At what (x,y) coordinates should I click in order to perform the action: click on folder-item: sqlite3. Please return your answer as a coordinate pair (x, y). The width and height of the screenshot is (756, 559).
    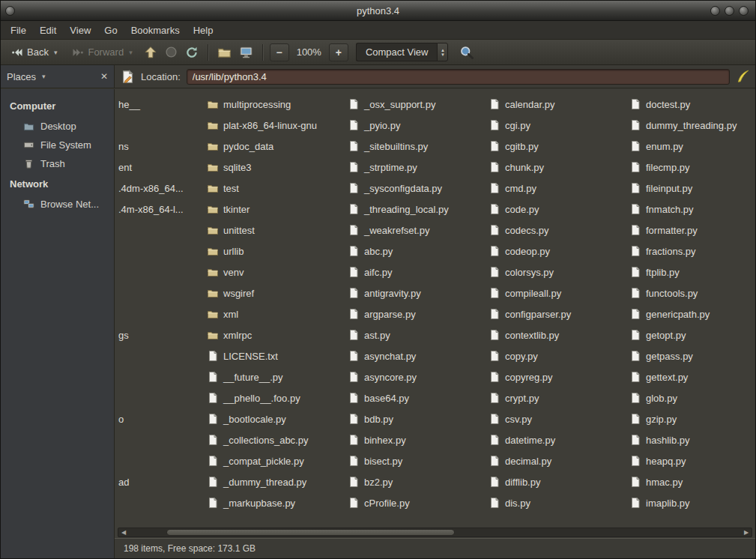
    Looking at the image, I should click on (275, 167).